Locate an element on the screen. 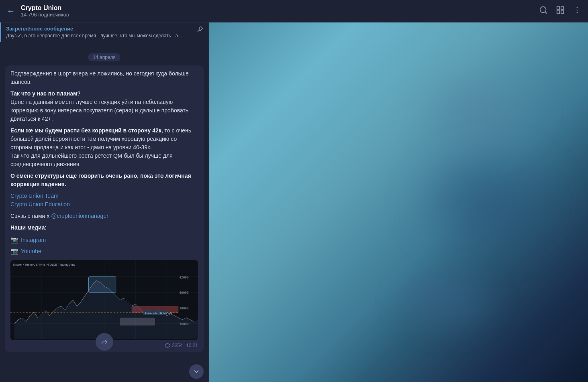 This screenshot has width=588, height=382. message-links: Crypto Union Team Crypto Union Education is located at coordinates (104, 200).